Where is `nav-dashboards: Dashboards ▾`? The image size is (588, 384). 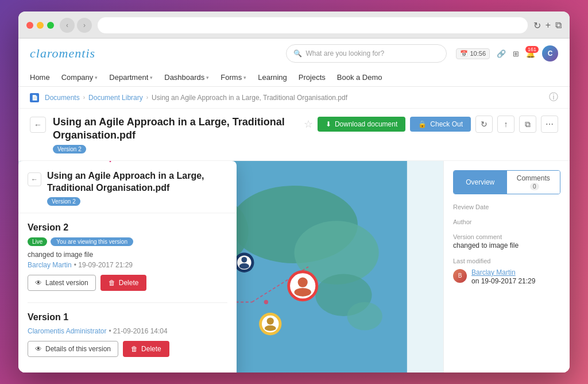
nav-dashboards: Dashboards ▾ is located at coordinates (187, 77).